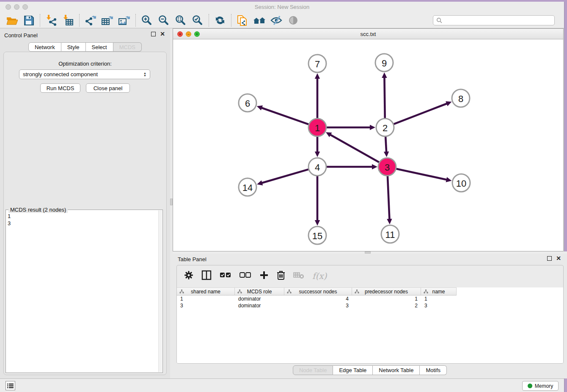 Image resolution: width=567 pixels, height=392 pixels. Describe the element at coordinates (370, 276) in the screenshot. I see `table-toolbar: f(x)` at that location.